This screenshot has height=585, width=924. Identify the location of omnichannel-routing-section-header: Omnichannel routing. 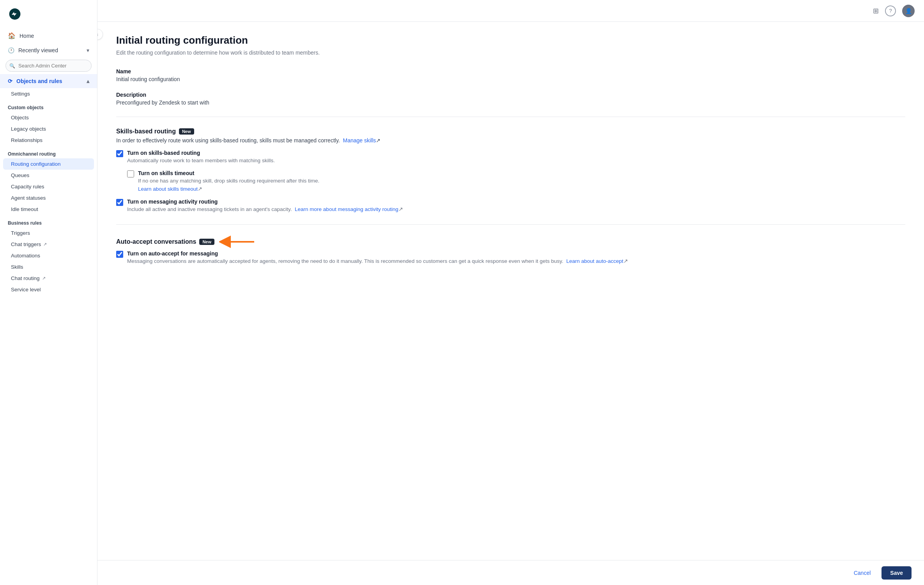
(48, 152).